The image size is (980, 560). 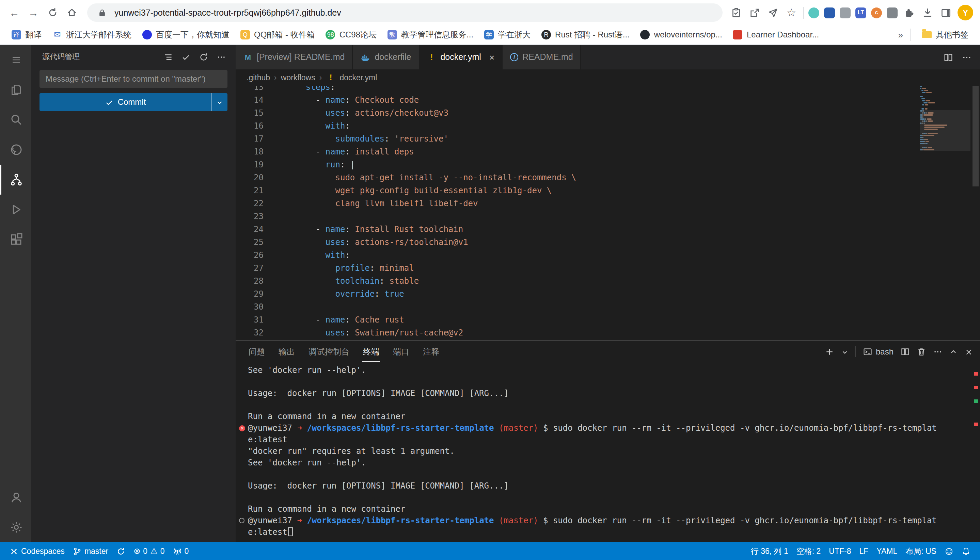 I want to click on extensions-icon, so click(x=15, y=240).